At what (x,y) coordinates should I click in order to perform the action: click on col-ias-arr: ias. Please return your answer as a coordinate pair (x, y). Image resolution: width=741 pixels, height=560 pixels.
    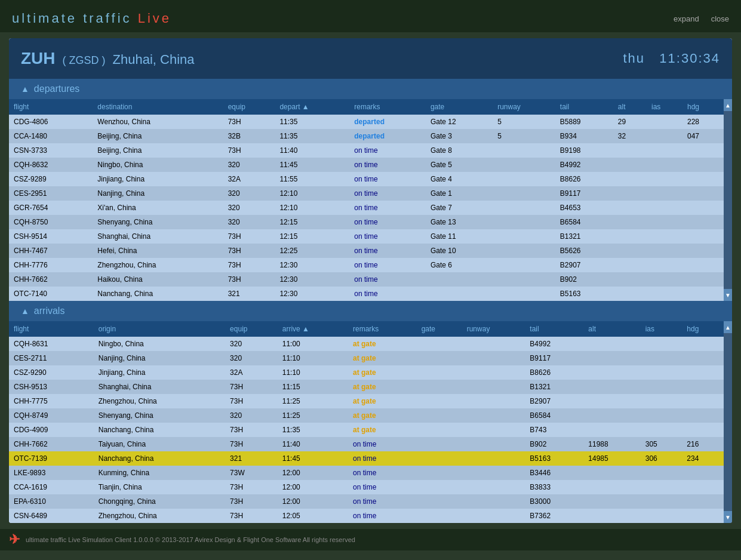
    Looking at the image, I should click on (662, 329).